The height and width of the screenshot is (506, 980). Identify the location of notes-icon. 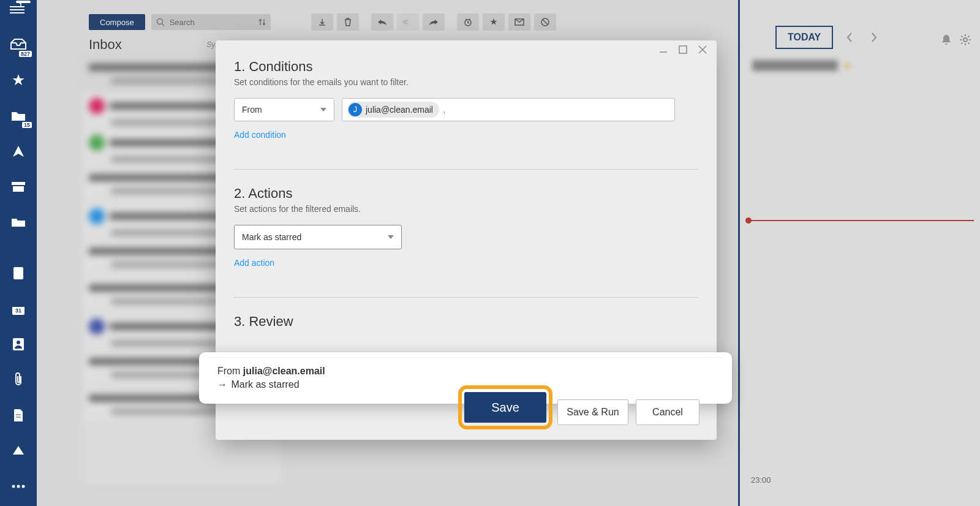
(18, 273).